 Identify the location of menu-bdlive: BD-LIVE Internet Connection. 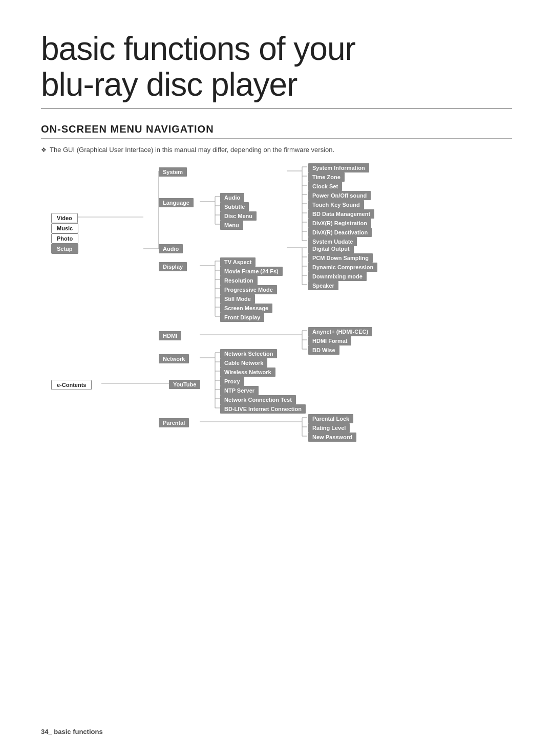
(263, 409).